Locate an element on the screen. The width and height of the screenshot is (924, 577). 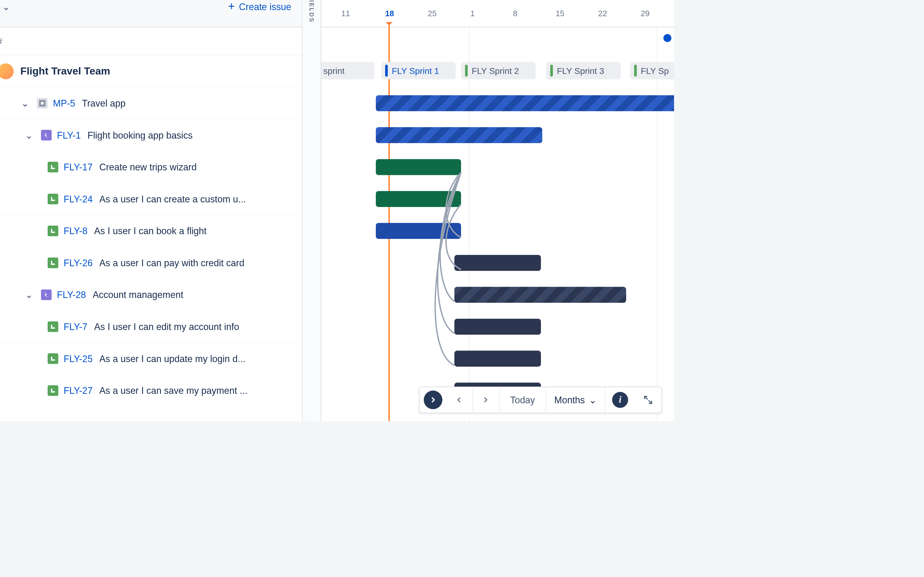
issue-row: FLY-26As a user I can pay with credit ca… is located at coordinates (151, 263).